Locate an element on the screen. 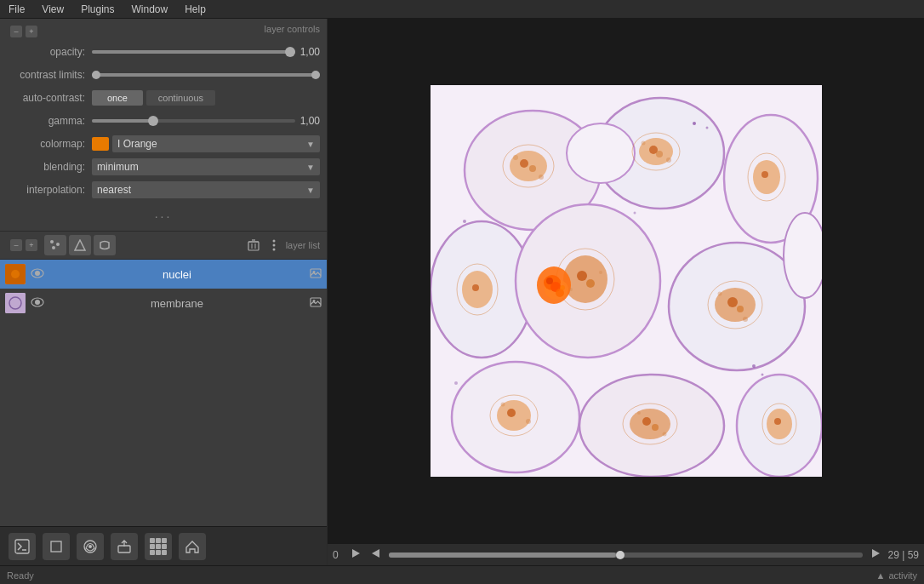 This screenshot has width=924, height=584. status-text: Ready is located at coordinates (20, 575).